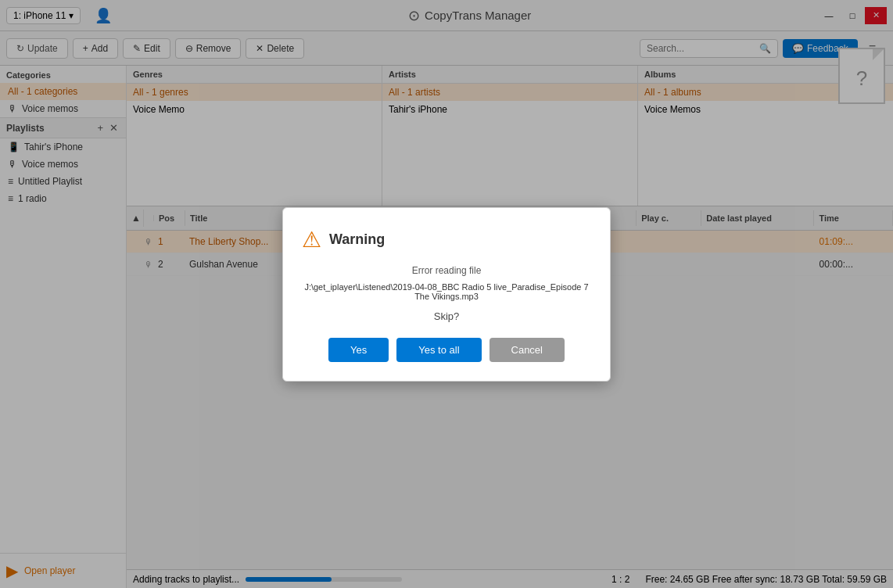 Image resolution: width=893 pixels, height=588 pixels. What do you see at coordinates (446, 350) in the screenshot?
I see `modal-buttons: Yes Yes to all Cancel` at bounding box center [446, 350].